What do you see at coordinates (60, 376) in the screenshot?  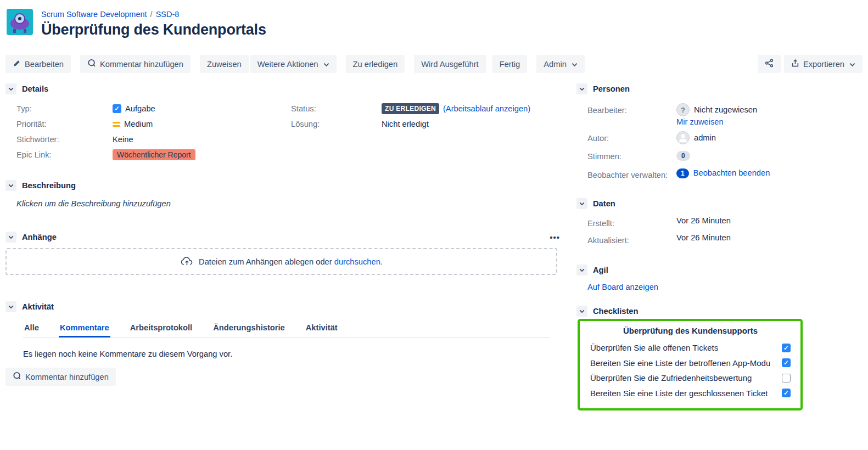 I see `add-comment-bottom-button: Kommentar hinzufügen` at bounding box center [60, 376].